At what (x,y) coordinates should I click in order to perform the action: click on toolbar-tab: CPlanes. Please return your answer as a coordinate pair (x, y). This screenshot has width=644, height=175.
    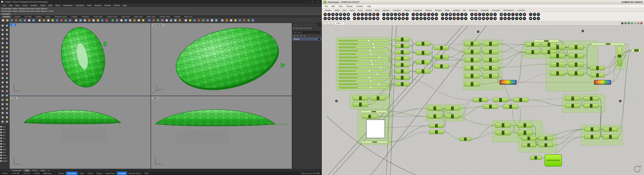
    Looking at the image, I should click on (18, 17).